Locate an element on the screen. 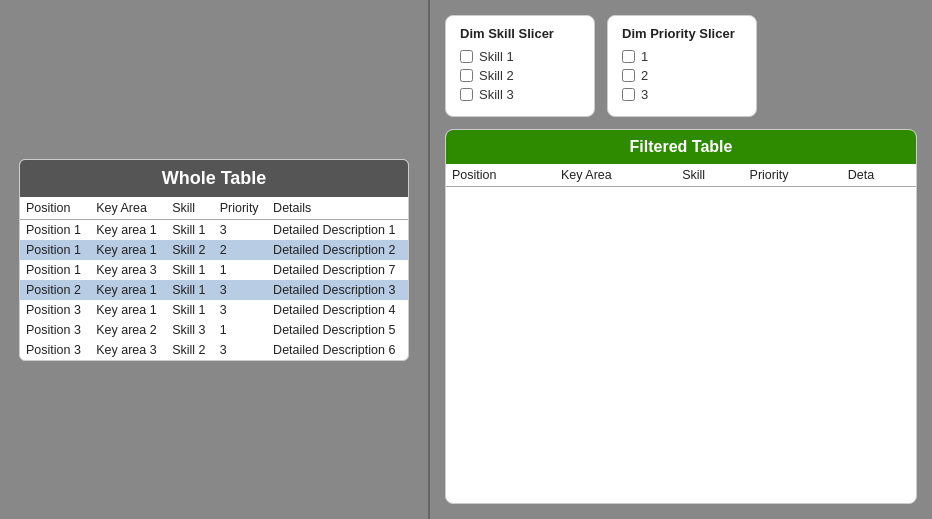  whole-table: Position Key Area Skill Priority Details… is located at coordinates (214, 278).